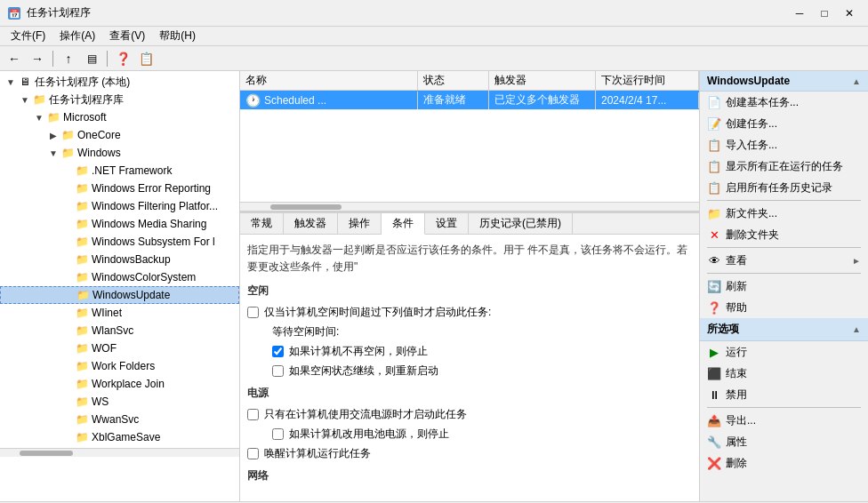  I want to click on show-running-icon: 📋, so click(714, 166).